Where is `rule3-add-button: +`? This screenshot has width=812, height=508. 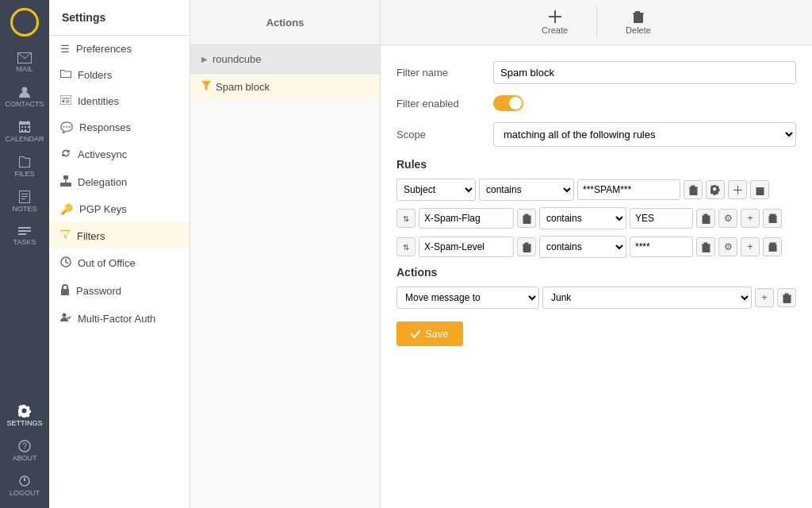
rule3-add-button: + is located at coordinates (750, 247).